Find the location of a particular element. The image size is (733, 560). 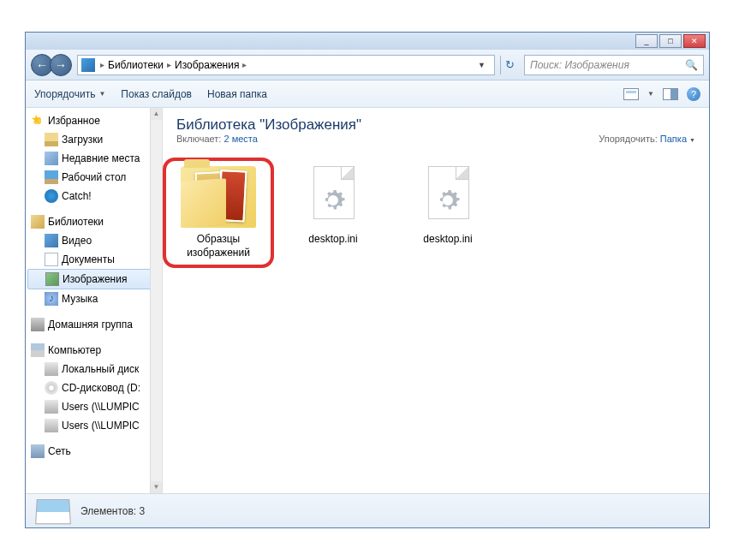

cd-icon is located at coordinates (51, 388).